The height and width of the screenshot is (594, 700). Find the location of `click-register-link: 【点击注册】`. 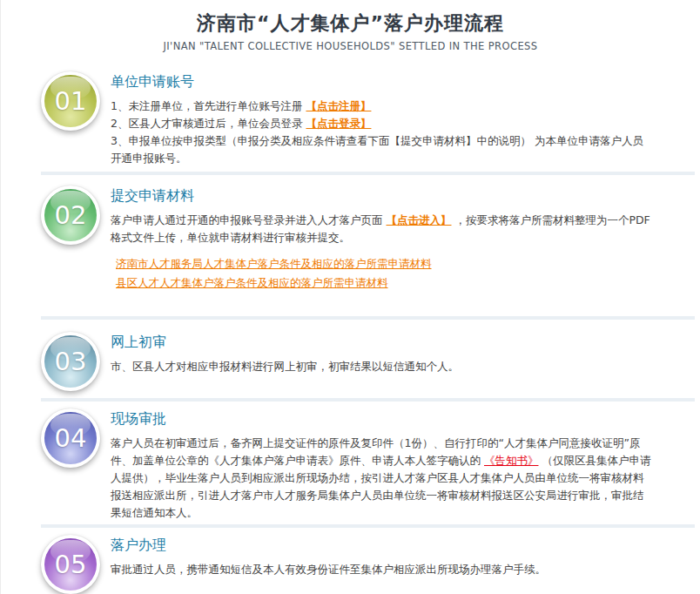

click-register-link: 【点击注册】 is located at coordinates (338, 106).